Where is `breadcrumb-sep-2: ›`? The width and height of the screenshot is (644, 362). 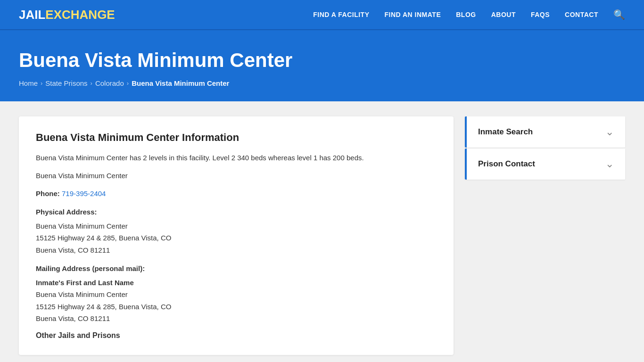 breadcrumb-sep-2: › is located at coordinates (91, 83).